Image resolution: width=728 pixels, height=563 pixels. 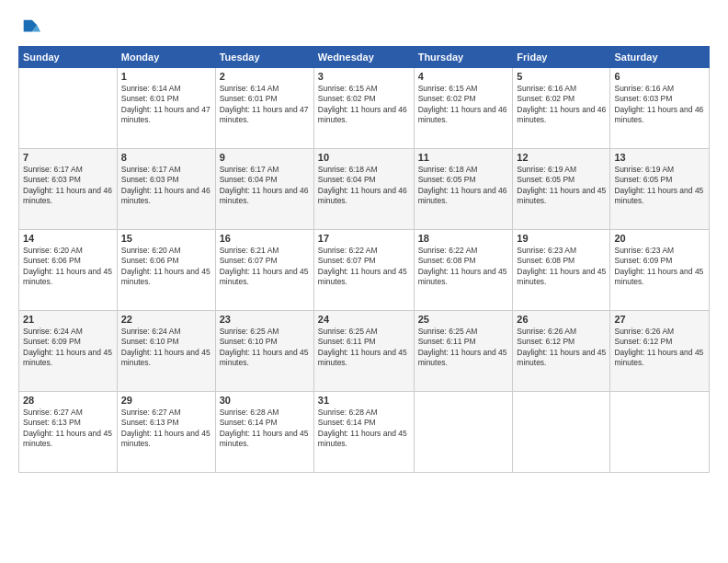 I want to click on day-number: 18, so click(x=463, y=238).